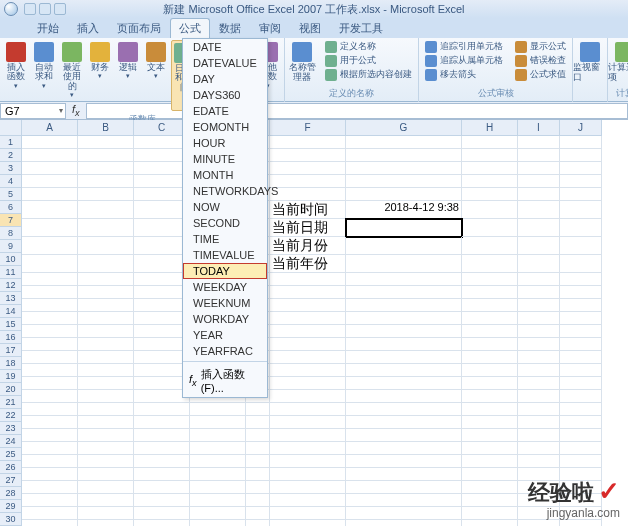 This screenshot has width=628, height=526. Describe the element at coordinates (106, 410) in the screenshot. I see `cell-B20` at that location.